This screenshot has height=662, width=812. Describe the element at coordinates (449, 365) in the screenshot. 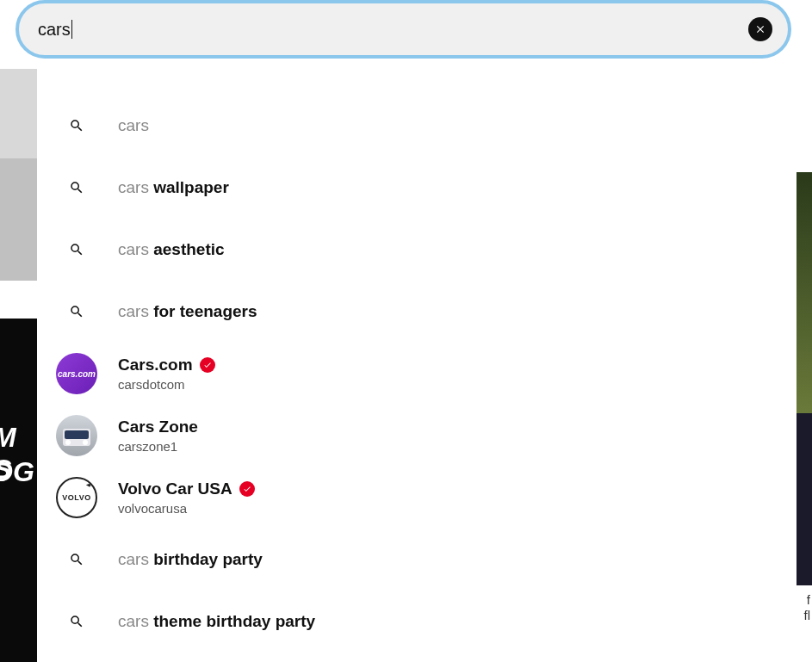

I see `profile-name: Cars.com` at that location.